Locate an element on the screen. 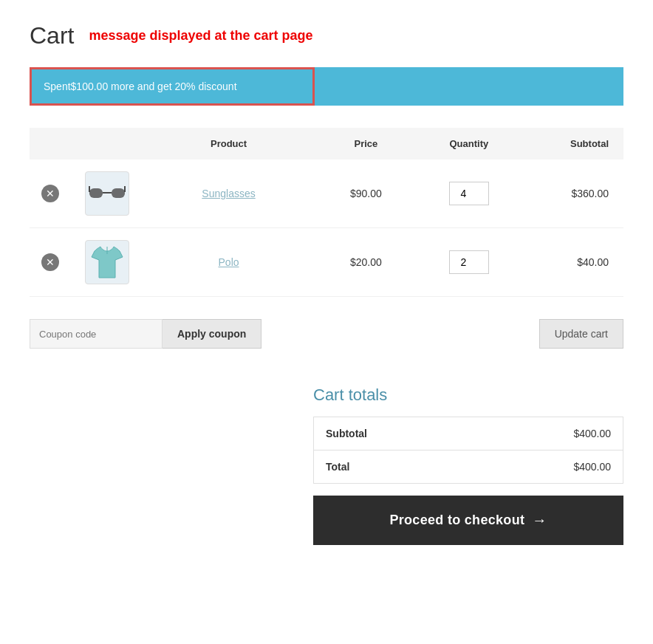 Image resolution: width=653 pixels, height=644 pixels. product-subtotal-cell: $360.00 is located at coordinates (572, 193).